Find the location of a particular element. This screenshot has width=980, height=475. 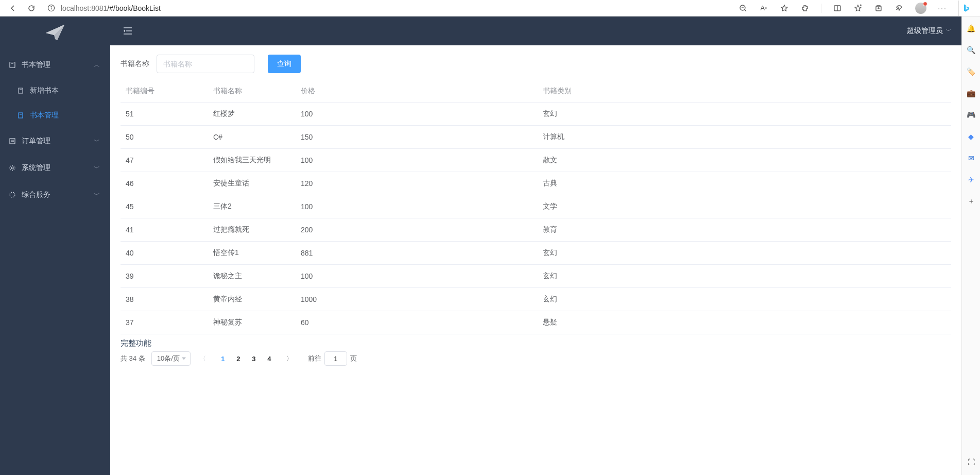

back-icon is located at coordinates (13, 8).